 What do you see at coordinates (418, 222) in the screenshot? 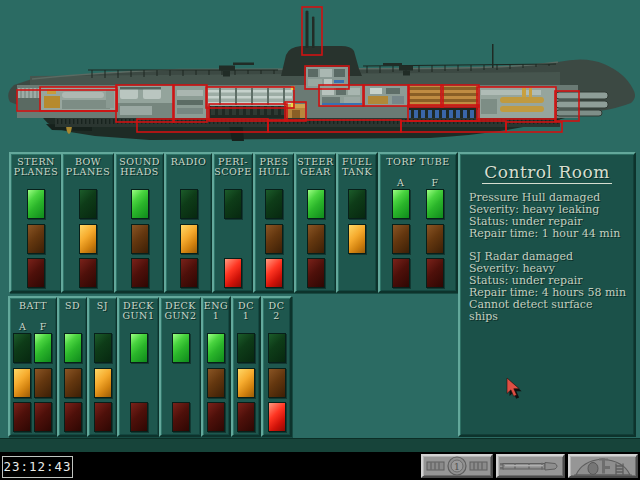
I see `status-panel-torp-tube: TORP TUBEAF` at bounding box center [418, 222].